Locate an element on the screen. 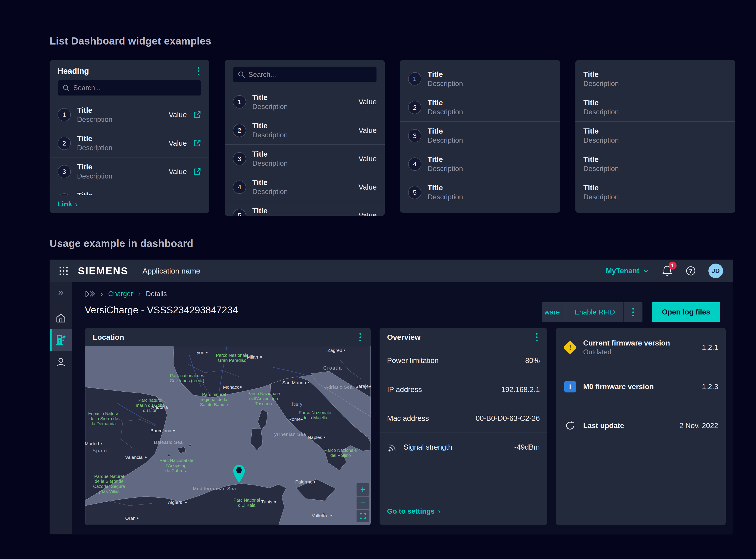 The image size is (756, 559). list-item: 1 Title Description is located at coordinates (480, 79).